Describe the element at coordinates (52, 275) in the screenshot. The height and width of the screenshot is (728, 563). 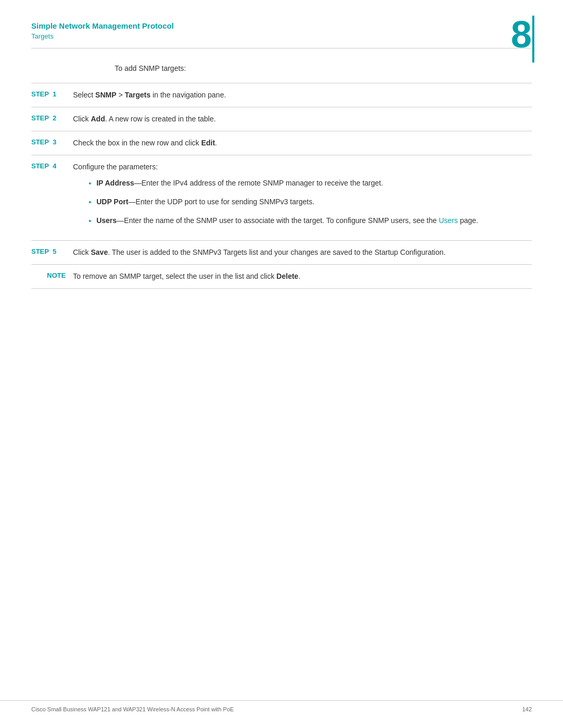
I see `note-label: NOTE` at that location.